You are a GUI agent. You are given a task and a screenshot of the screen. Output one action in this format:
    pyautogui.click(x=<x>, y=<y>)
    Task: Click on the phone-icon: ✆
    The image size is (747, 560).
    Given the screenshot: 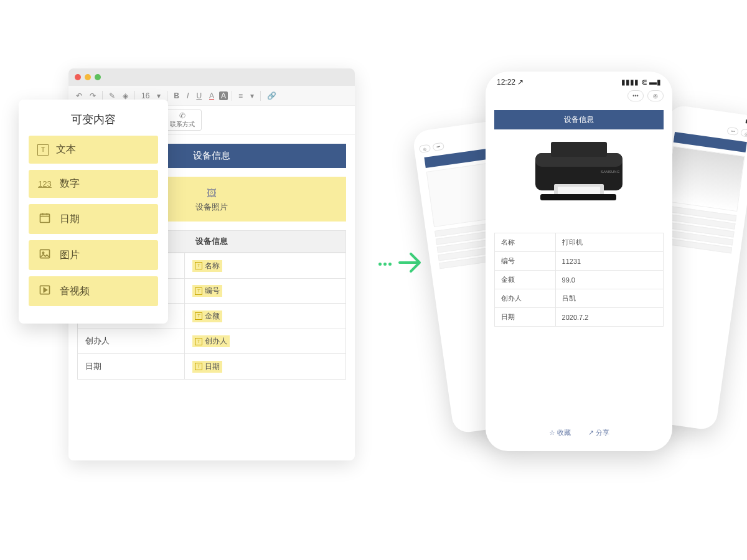 What is the action you would take?
    pyautogui.click(x=182, y=116)
    